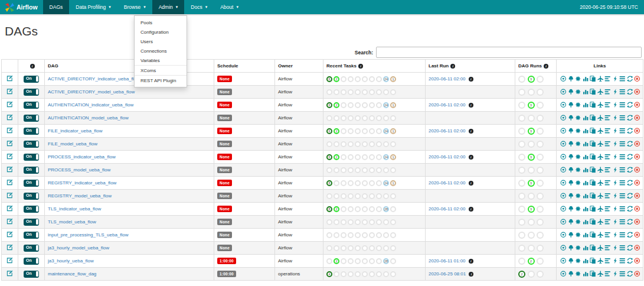 The image size is (644, 286). I want to click on last-run-link: 2020-06-11 02:00, so click(447, 131).